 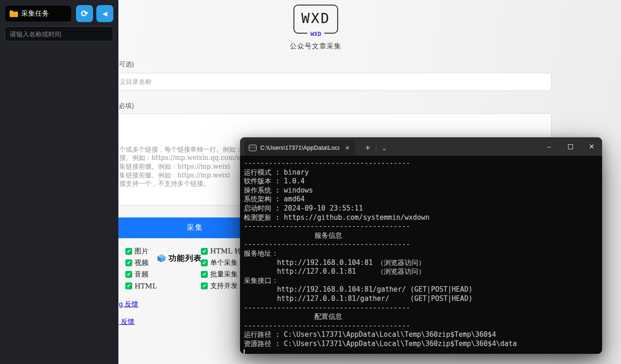 I want to click on console-icon: c:\, so click(x=252, y=148).